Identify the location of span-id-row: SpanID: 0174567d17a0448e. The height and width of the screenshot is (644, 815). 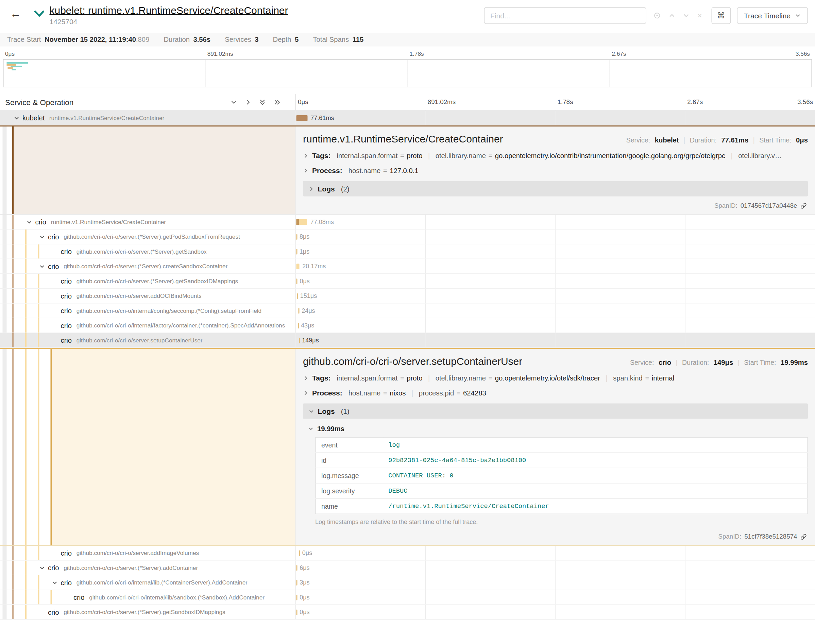
(556, 204).